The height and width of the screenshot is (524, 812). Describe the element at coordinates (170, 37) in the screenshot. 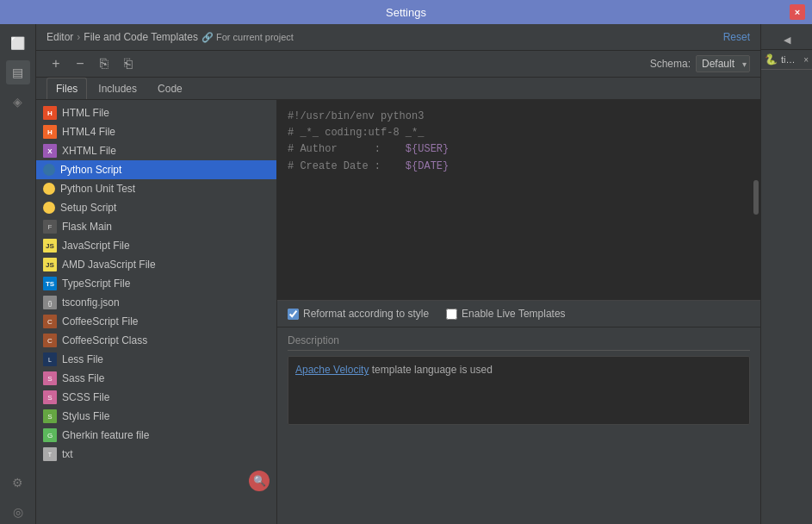

I see `breadcrumb: Editor › File and Code Templates 🔗 For c…` at that location.